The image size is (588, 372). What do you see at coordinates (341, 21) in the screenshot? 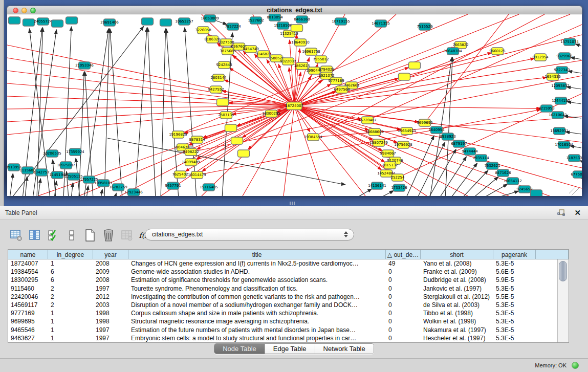
I see `graph-node: 10719155` at bounding box center [341, 21].